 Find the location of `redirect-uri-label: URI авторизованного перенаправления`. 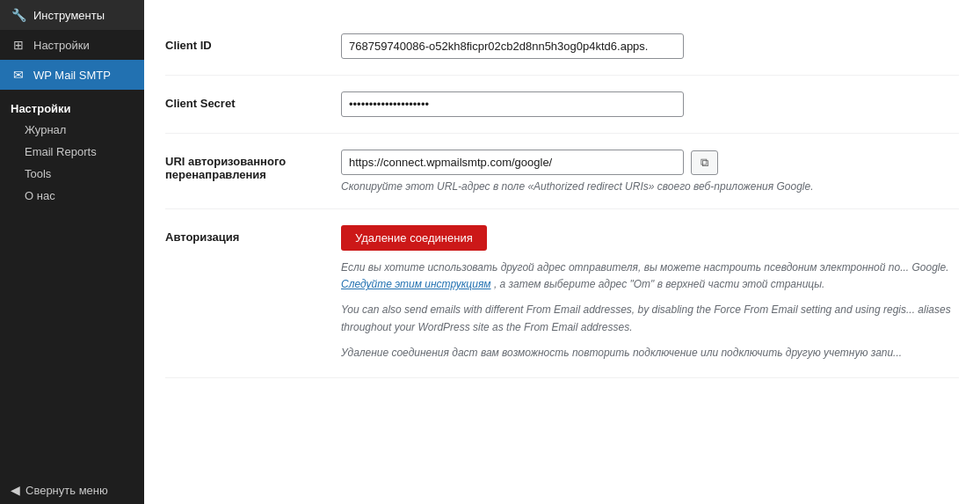

redirect-uri-label: URI авторизованного перенаправления is located at coordinates (253, 165).